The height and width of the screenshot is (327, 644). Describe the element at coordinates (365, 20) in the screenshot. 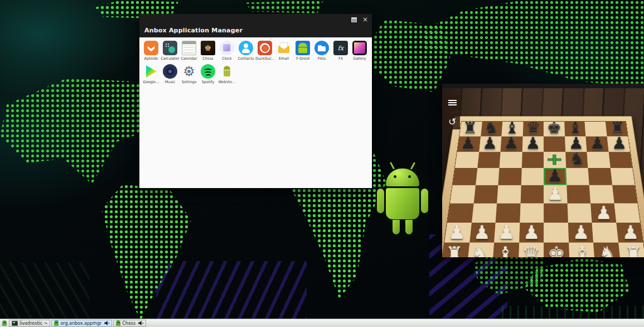

I see `close-button: ×` at that location.